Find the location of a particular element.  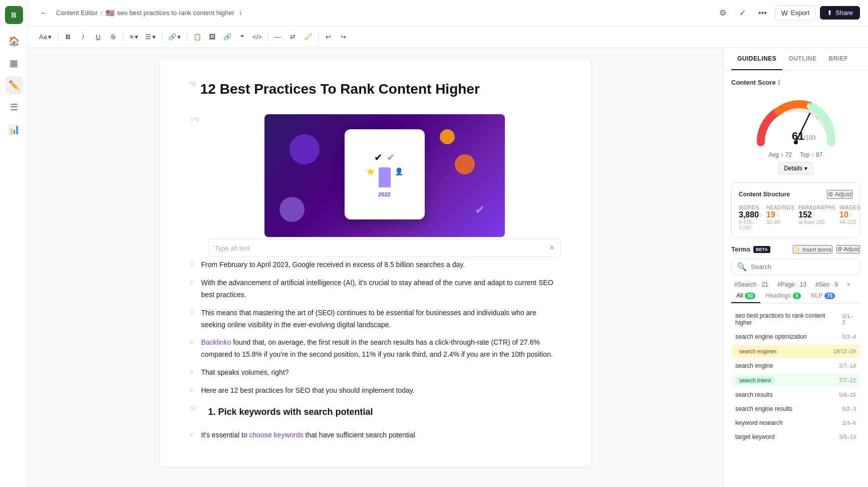

tab-brief: BRIEF is located at coordinates (838, 59).